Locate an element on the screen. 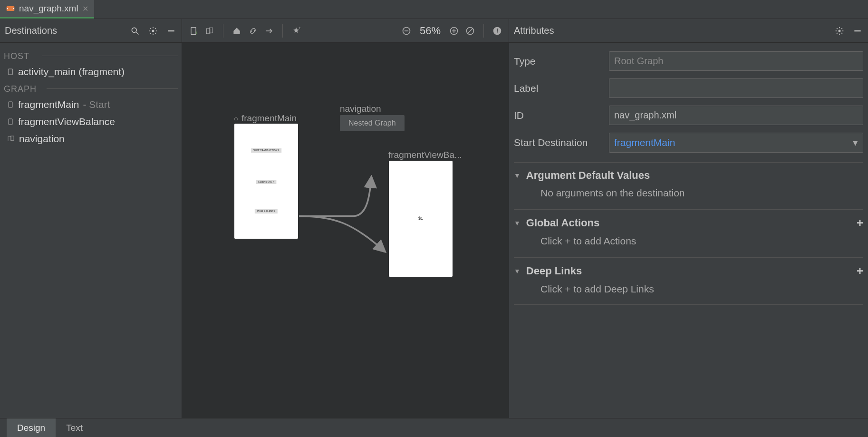 The image size is (868, 437). close-icon: ✕ is located at coordinates (86, 9).